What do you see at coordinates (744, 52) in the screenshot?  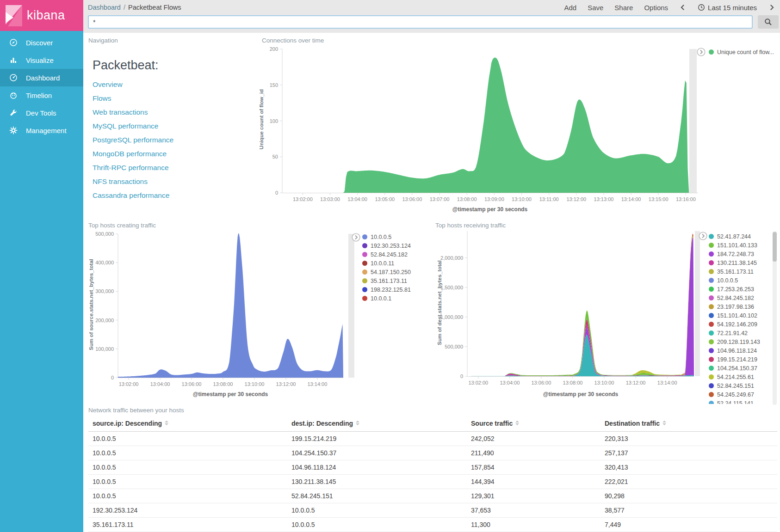 I see `legend-item: Unique count of flow...` at bounding box center [744, 52].